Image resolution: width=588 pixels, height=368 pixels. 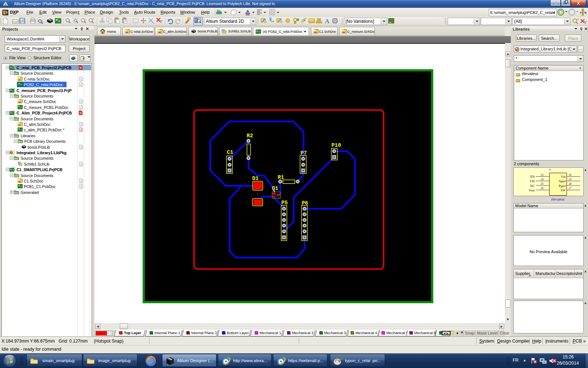 I want to click on svg-text: EN, so click(x=533, y=177).